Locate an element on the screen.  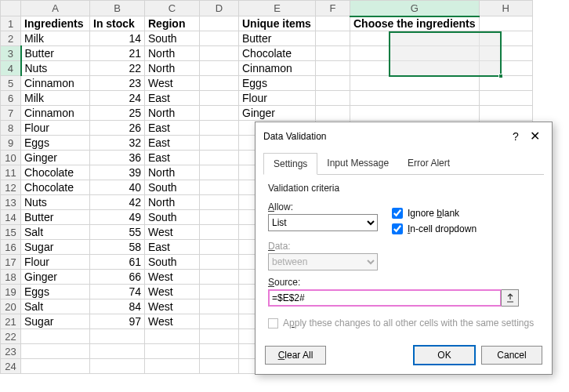
cell-D3 is located at coordinates (219, 53).